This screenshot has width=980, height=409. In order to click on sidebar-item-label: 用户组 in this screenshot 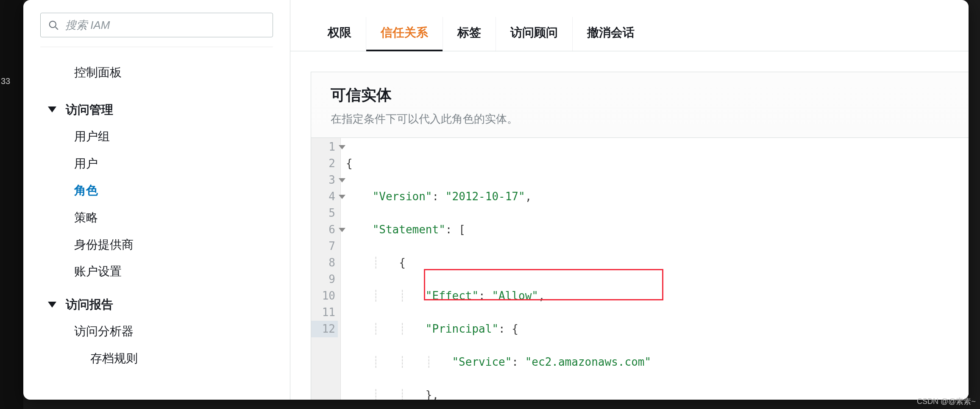, I will do `click(92, 137)`.